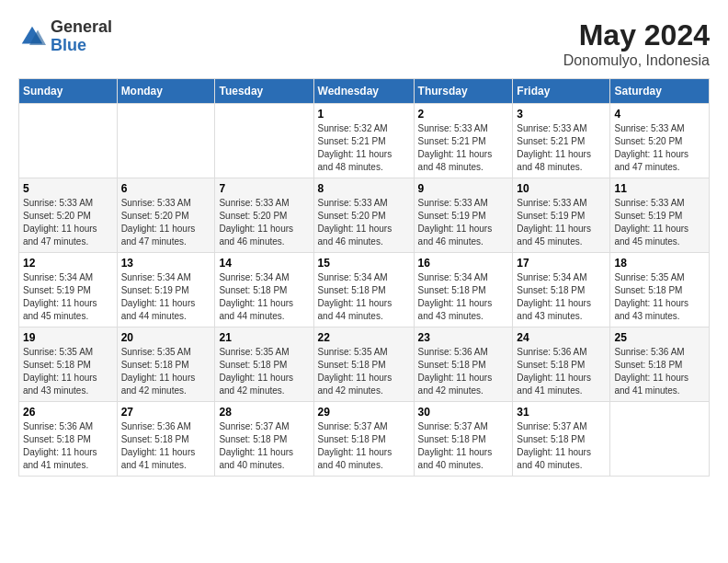 This screenshot has width=728, height=563. I want to click on day-number: 6, so click(166, 189).